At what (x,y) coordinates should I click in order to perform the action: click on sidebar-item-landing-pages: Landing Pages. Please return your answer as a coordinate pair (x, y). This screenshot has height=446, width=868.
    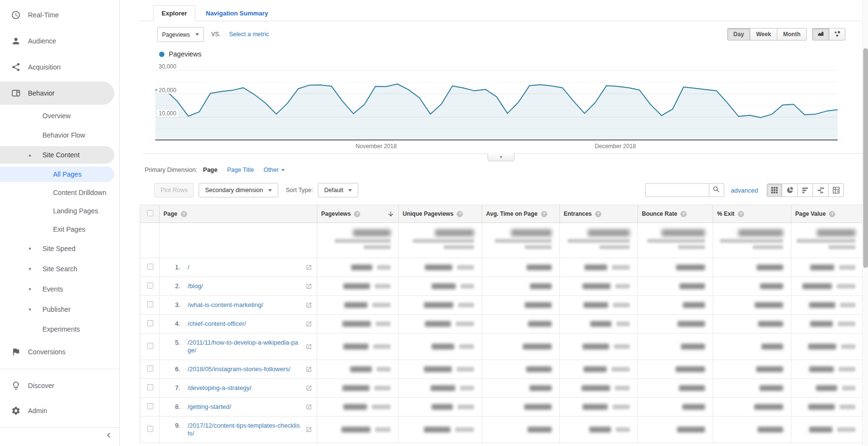
    Looking at the image, I should click on (60, 211).